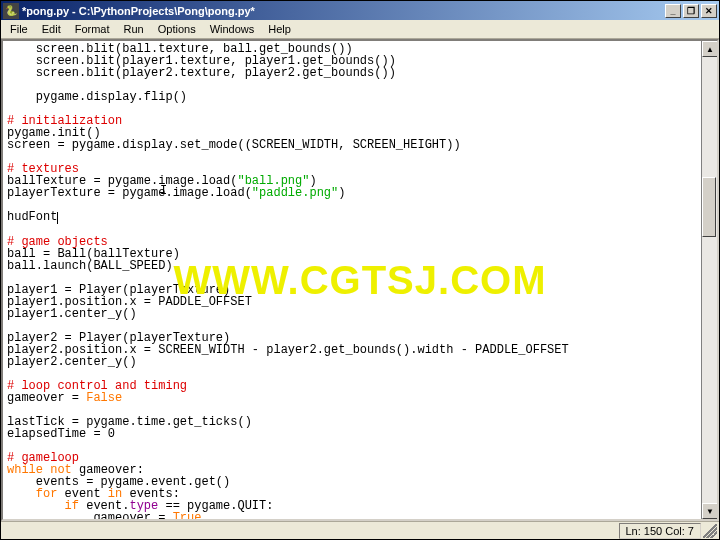  What do you see at coordinates (360, 530) in the screenshot?
I see `statusbar: Ln: 150 Col: 7` at bounding box center [360, 530].